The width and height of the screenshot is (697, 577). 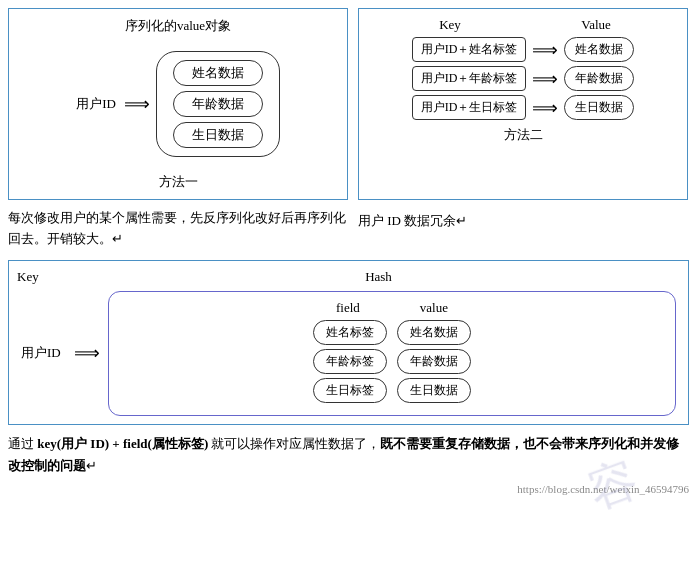 What do you see at coordinates (137, 104) in the screenshot?
I see `method-one-arrow: ⟹` at bounding box center [137, 104].